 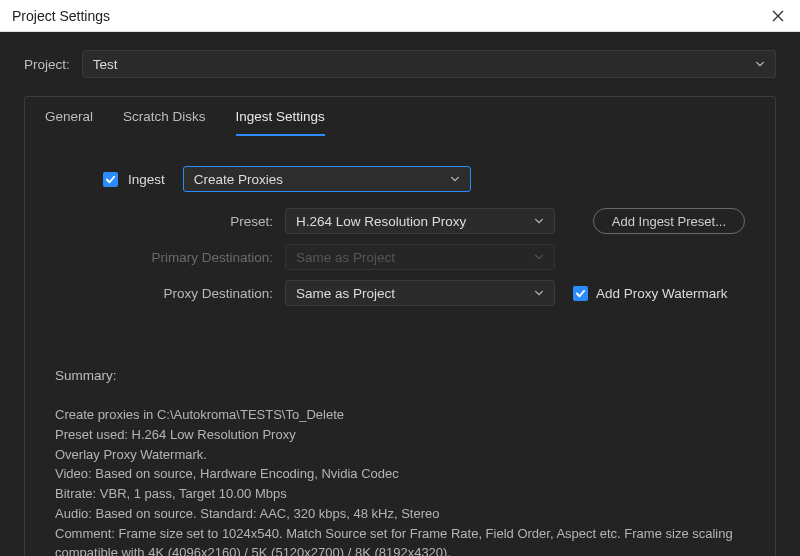 What do you see at coordinates (400, 376) in the screenshot?
I see `summary-title: Summary:` at bounding box center [400, 376].